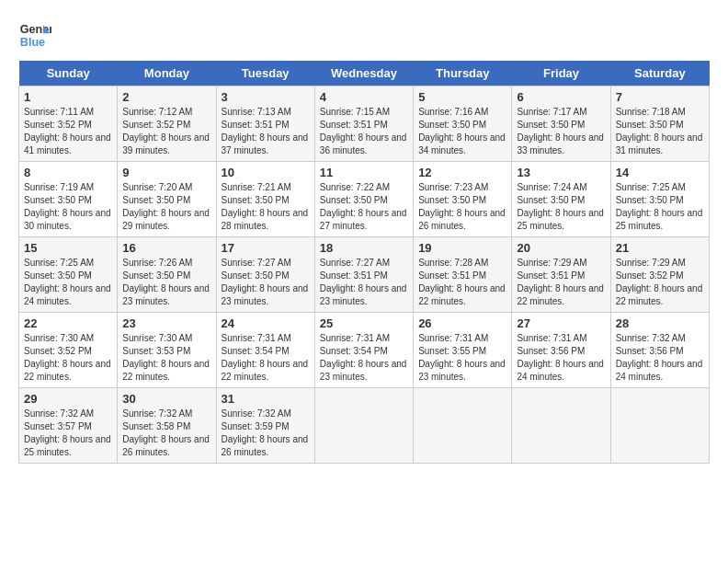 The height and width of the screenshot is (563, 728). What do you see at coordinates (463, 124) in the screenshot?
I see `calendar-cell: 5 Sunrise: 7:16 AMSunset: 3:50 PMDayligh…` at bounding box center [463, 124].